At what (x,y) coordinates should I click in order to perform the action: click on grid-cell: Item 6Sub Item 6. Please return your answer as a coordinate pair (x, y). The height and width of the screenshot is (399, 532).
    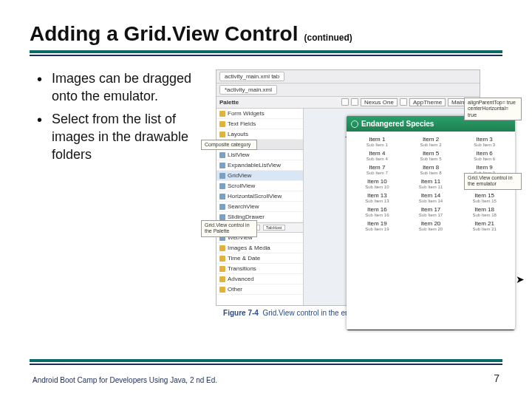
    Looking at the image, I should click on (485, 155).